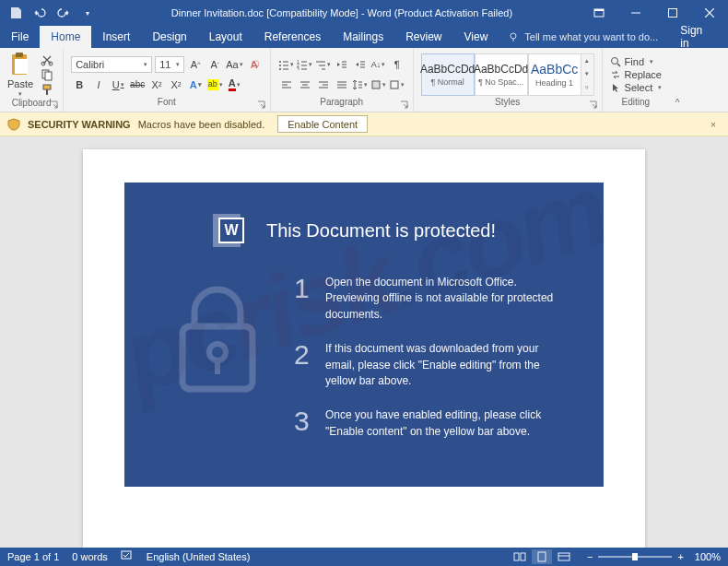 The height and width of the screenshot is (566, 728). What do you see at coordinates (542, 557) in the screenshot?
I see `print-layout-icon` at bounding box center [542, 557].